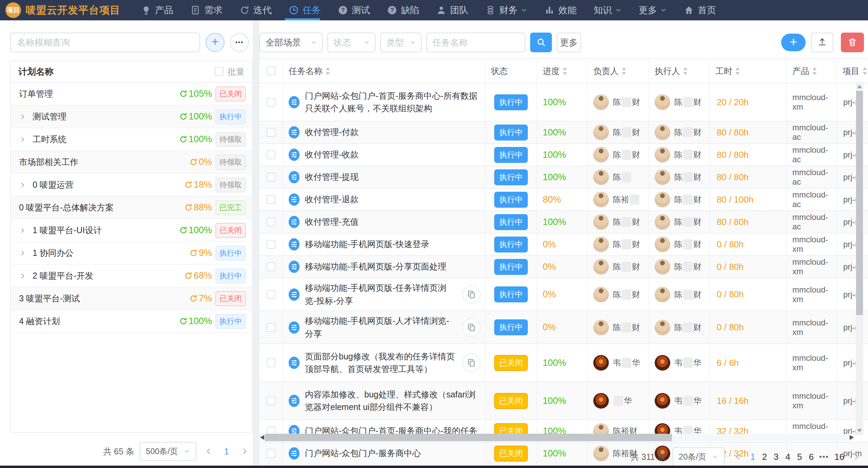  What do you see at coordinates (384, 155) in the screenshot?
I see `task-name-cell: 收付管理-收款` at bounding box center [384, 155].